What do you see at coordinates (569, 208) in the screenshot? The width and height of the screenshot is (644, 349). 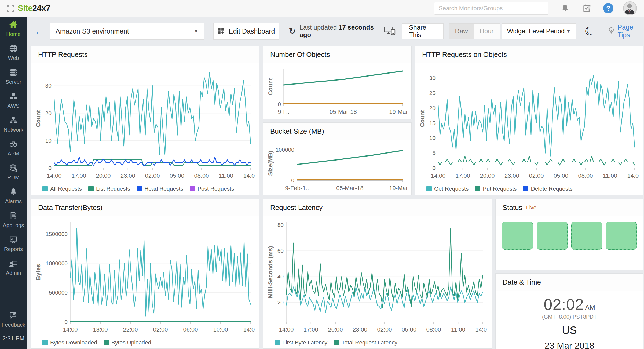 I see `widget-header: Status Live` at bounding box center [569, 208].